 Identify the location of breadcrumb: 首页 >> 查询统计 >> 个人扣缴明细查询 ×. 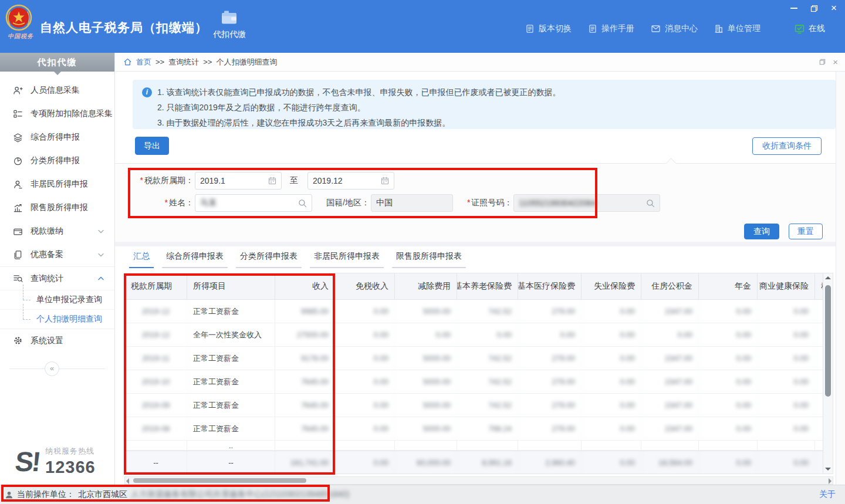
(480, 62).